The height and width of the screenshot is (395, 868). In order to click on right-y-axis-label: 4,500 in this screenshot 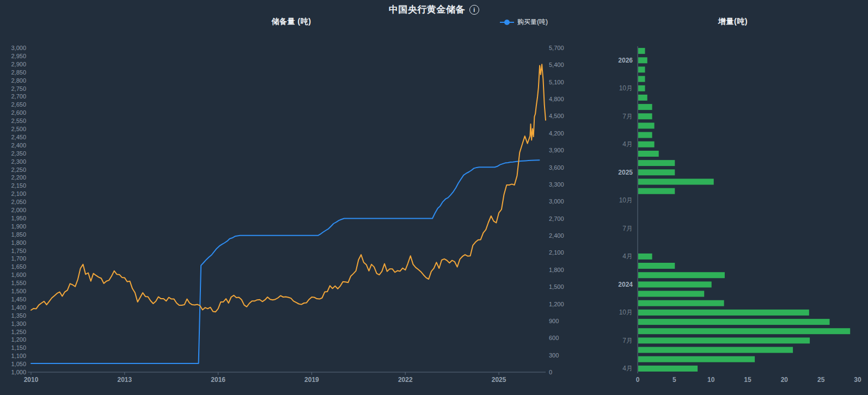, I will do `click(557, 116)`.